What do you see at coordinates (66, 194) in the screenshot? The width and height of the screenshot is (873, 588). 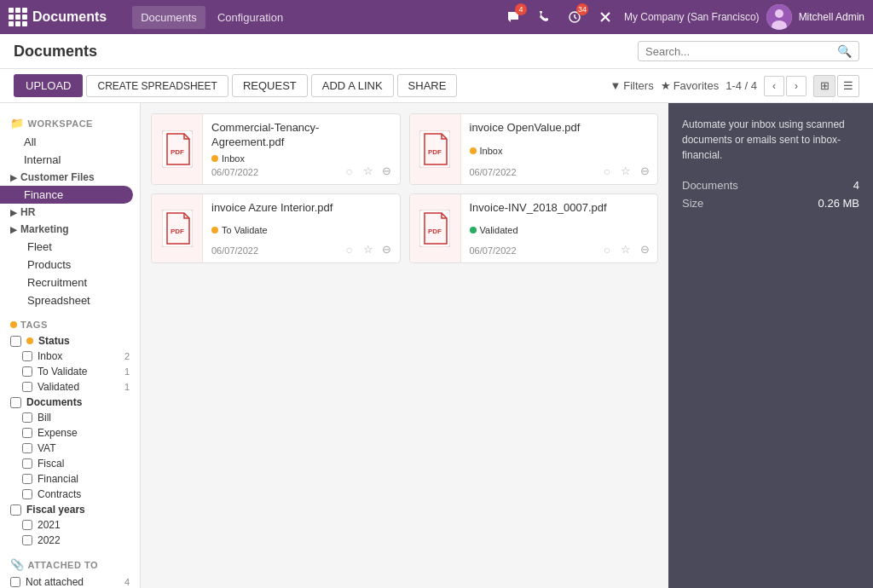 I see `sidebar-item-finance: Finance` at bounding box center [66, 194].